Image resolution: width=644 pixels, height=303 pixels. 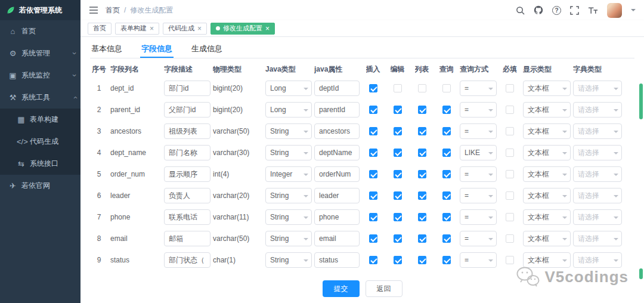 What do you see at coordinates (633, 11) in the screenshot?
I see `caret-down-icon` at bounding box center [633, 11].